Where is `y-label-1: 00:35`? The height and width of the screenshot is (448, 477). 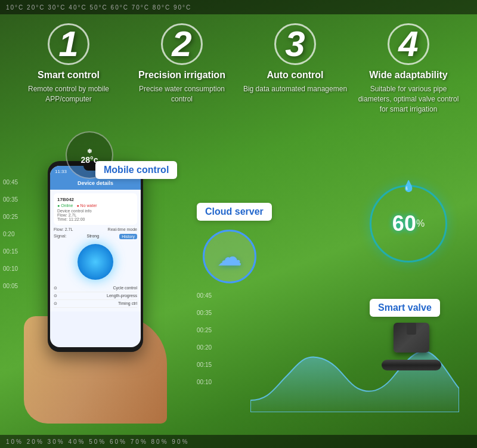
y-label-1: 00:35 is located at coordinates (11, 199).